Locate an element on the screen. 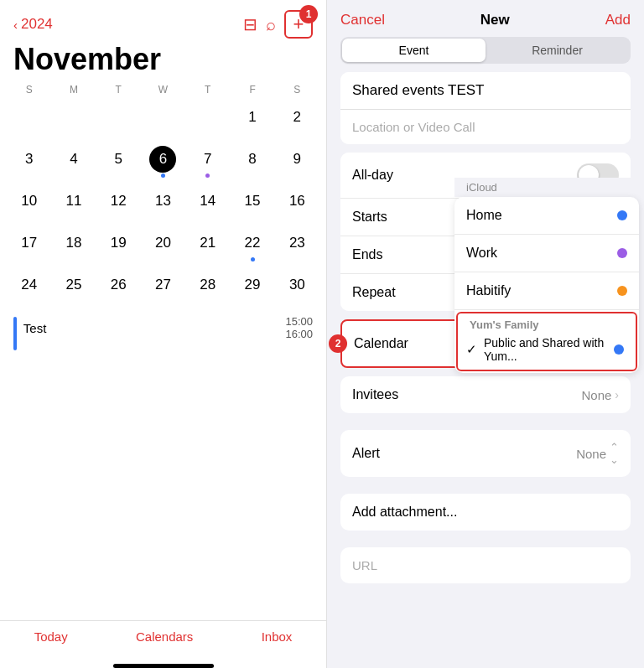  day-header-m: M is located at coordinates (74, 90).